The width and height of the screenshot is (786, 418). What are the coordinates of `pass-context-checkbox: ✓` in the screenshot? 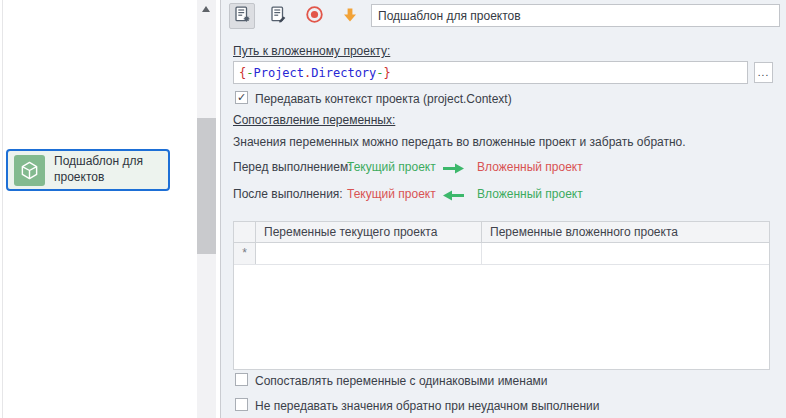 It's located at (242, 98).